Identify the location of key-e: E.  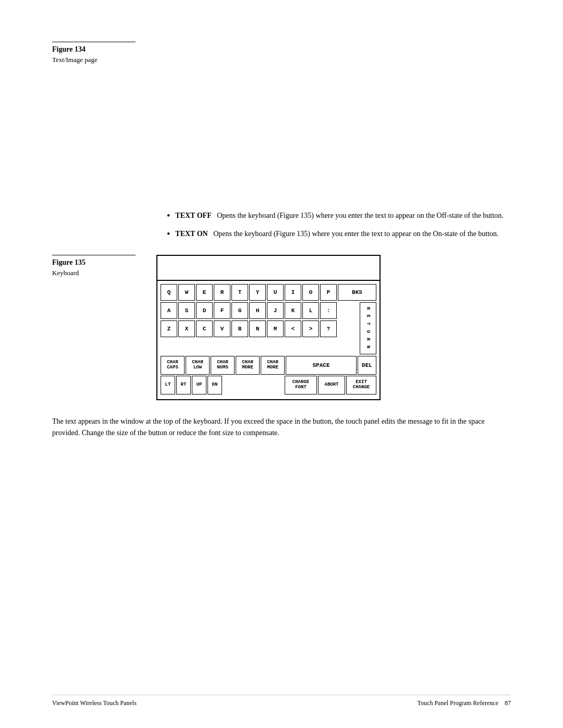
(204, 292).